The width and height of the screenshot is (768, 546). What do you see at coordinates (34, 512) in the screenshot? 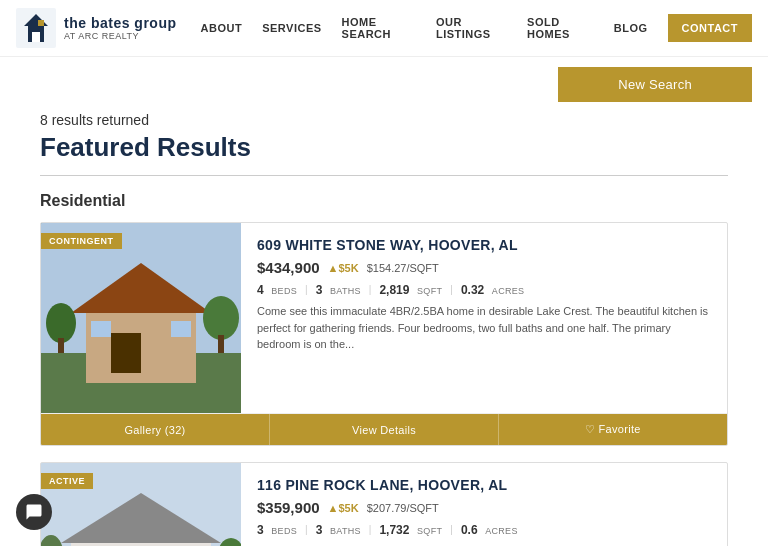
I see `chat-icon` at bounding box center [34, 512].